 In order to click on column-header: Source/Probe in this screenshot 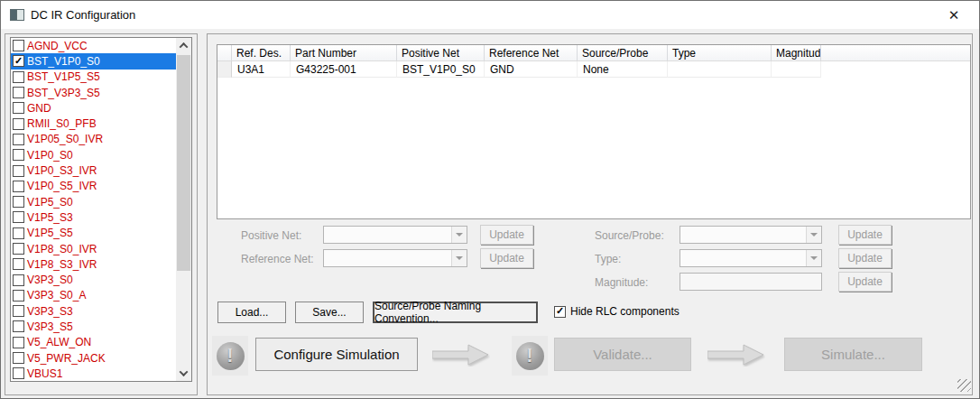, I will do `click(623, 52)`.